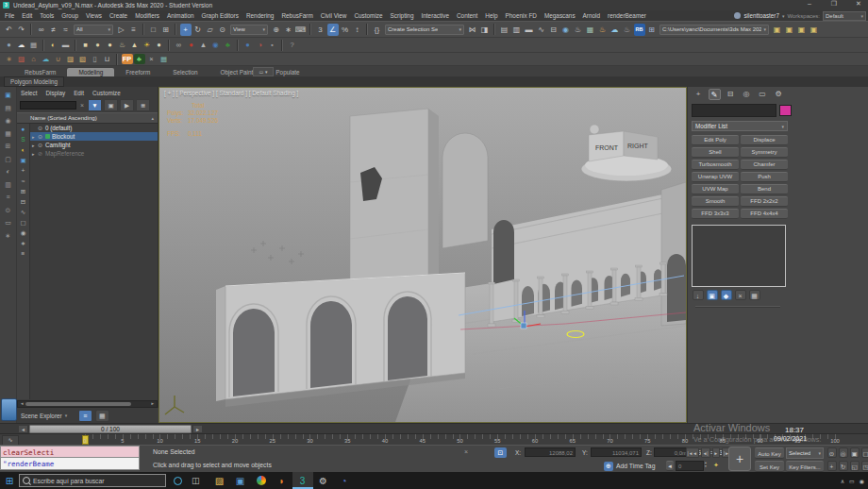 This screenshot has width=868, height=489. Describe the element at coordinates (698, 94) in the screenshot. I see `create-tab-icon: +` at that location.